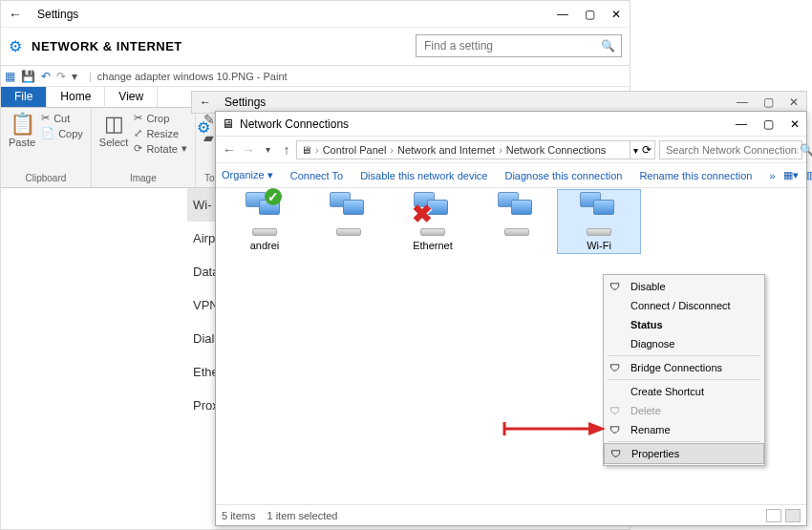 This screenshot has width=812, height=530. Describe the element at coordinates (684, 411) in the screenshot. I see `menu-delete: 🛡Delete` at that location.